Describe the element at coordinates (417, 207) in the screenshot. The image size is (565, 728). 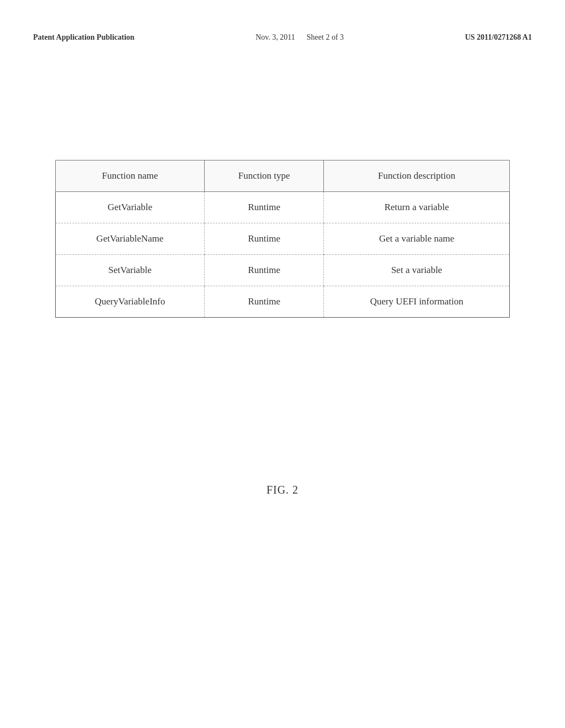
I see `cell-function-description: Return a variable` at that location.